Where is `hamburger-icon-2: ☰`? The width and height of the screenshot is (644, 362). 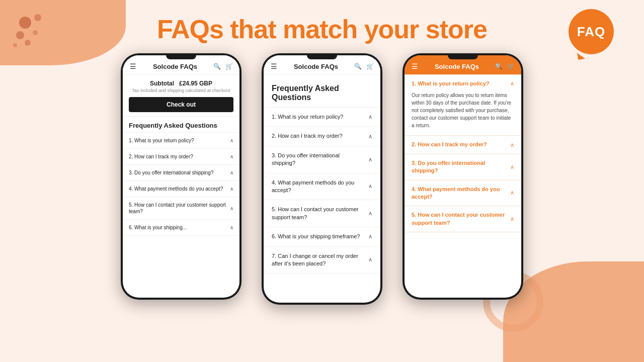 hamburger-icon-2: ☰ is located at coordinates (274, 66).